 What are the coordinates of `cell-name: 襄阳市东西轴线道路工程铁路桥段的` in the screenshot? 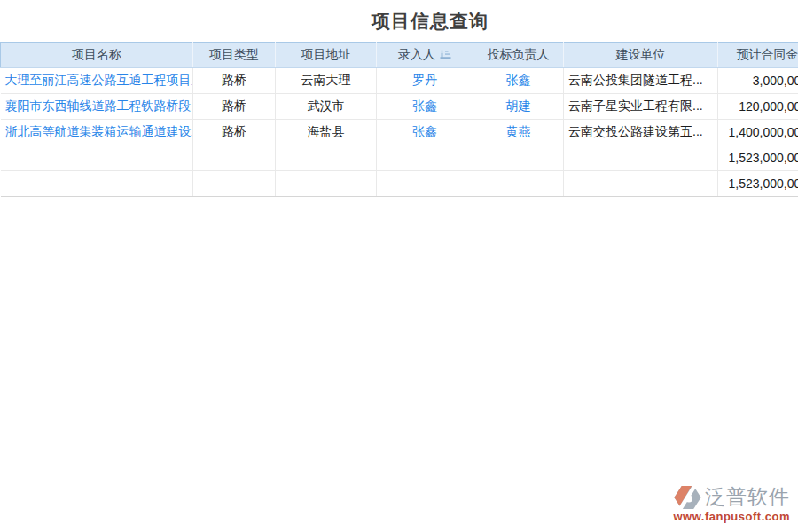 It's located at (98, 106).